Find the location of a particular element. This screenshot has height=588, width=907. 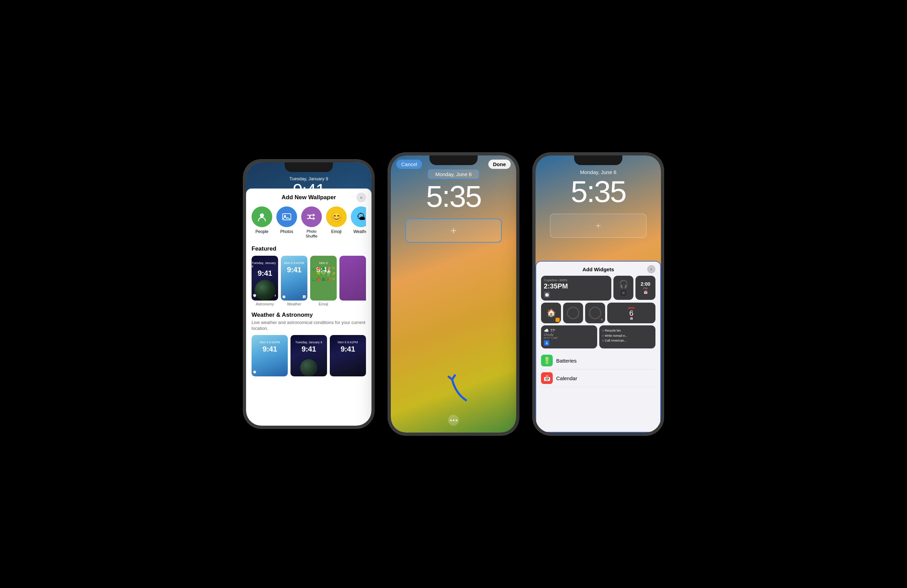

weather-astronomy-desc: Live weather and astronomical conditions… is located at coordinates (309, 325).